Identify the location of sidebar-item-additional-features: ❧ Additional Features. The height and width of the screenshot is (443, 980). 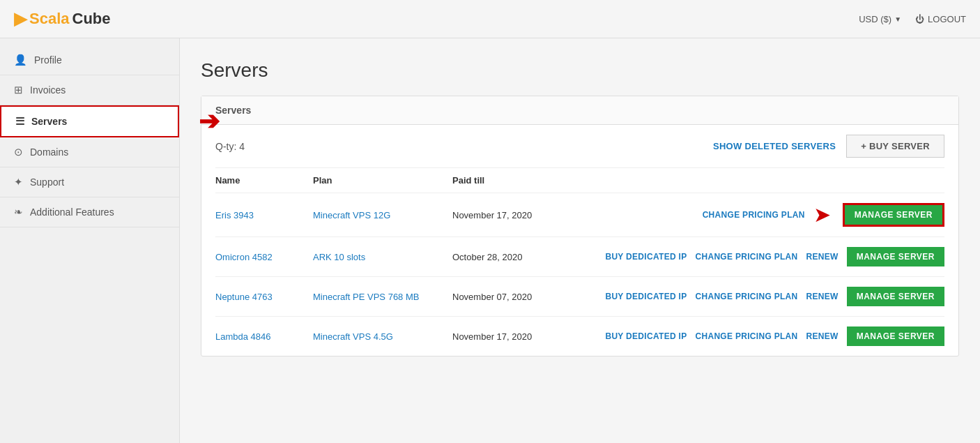
(89, 212).